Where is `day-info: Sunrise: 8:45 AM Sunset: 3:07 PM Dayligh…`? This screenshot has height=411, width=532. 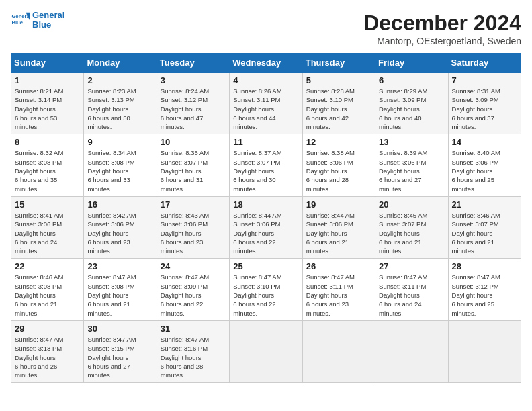
day-info: Sunrise: 8:45 AM Sunset: 3:07 PM Dayligh… is located at coordinates (411, 233).